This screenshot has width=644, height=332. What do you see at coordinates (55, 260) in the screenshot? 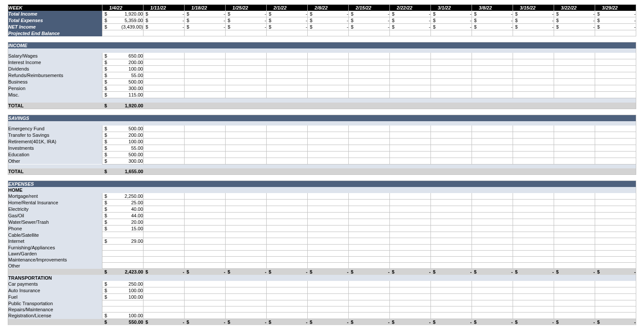
I see `line-label: Maintenance/Improvements` at bounding box center [55, 260].